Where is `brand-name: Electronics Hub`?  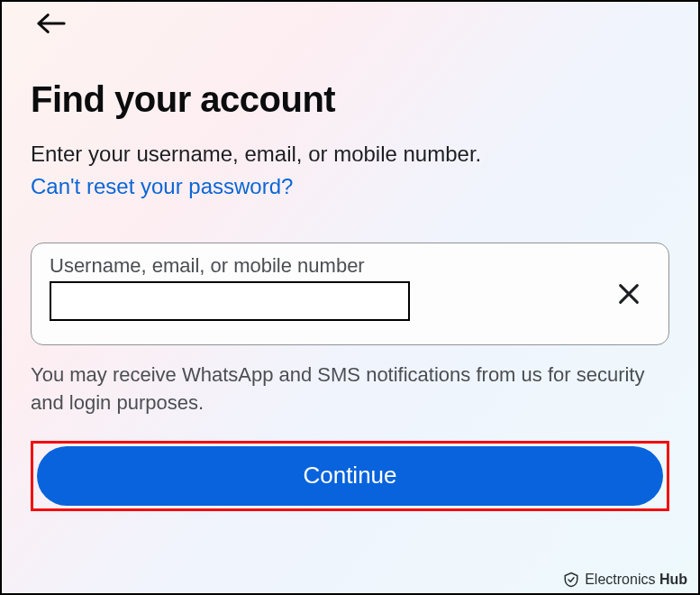
brand-name: Electronics Hub is located at coordinates (636, 580).